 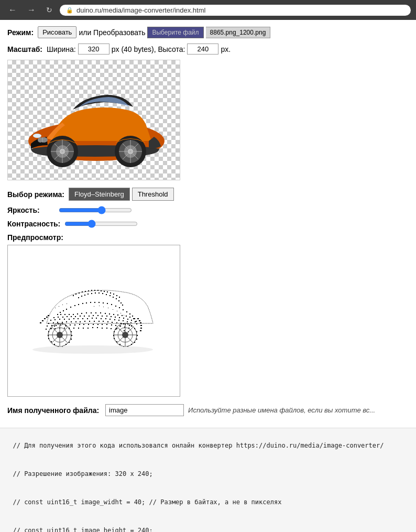 I want to click on filename-input, so click(x=145, y=410).